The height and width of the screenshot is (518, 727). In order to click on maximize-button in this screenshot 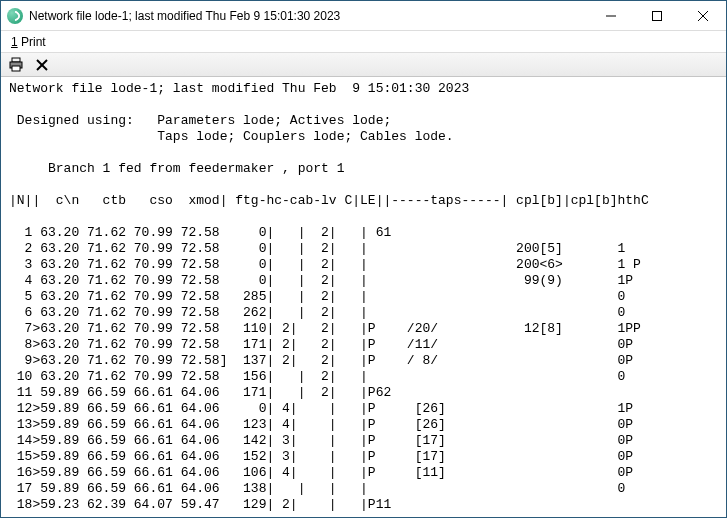, I will do `click(657, 16)`.